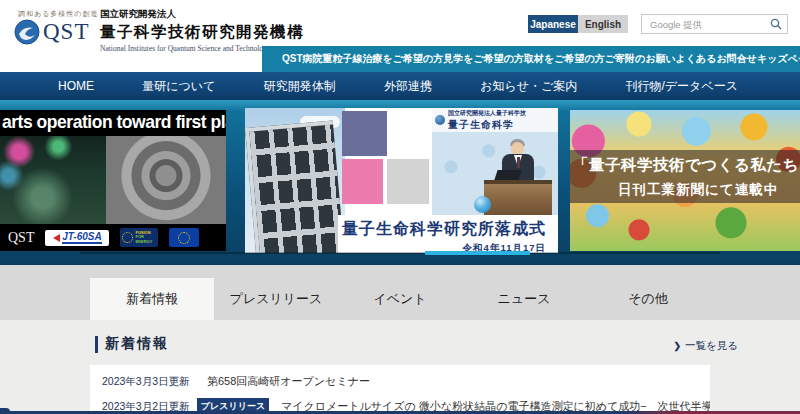  What do you see at coordinates (113, 238) in the screenshot?
I see `slide1-logo-strip: QST JT-60SA FUSION FOR ENERGY` at bounding box center [113, 238].